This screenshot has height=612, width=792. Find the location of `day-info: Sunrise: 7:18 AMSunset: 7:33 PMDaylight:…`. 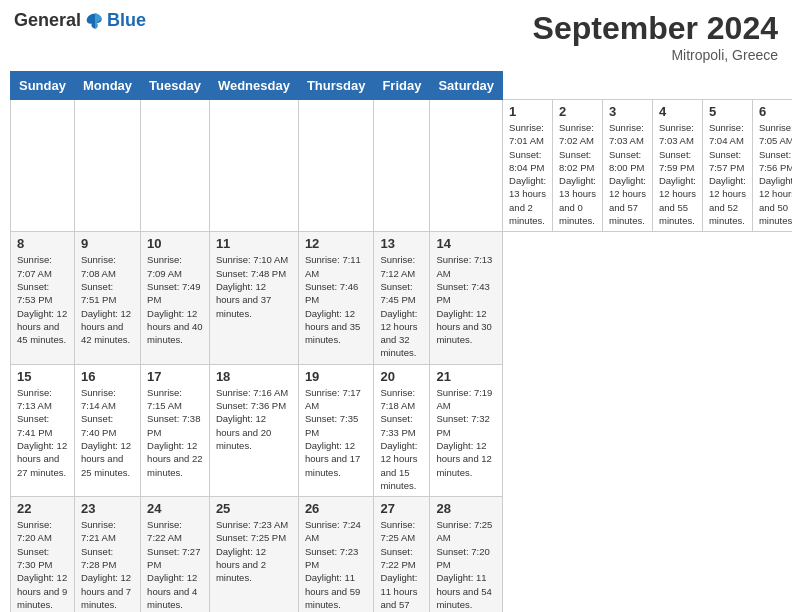

day-info: Sunrise: 7:18 AMSunset: 7:33 PMDaylight:… is located at coordinates (402, 439).